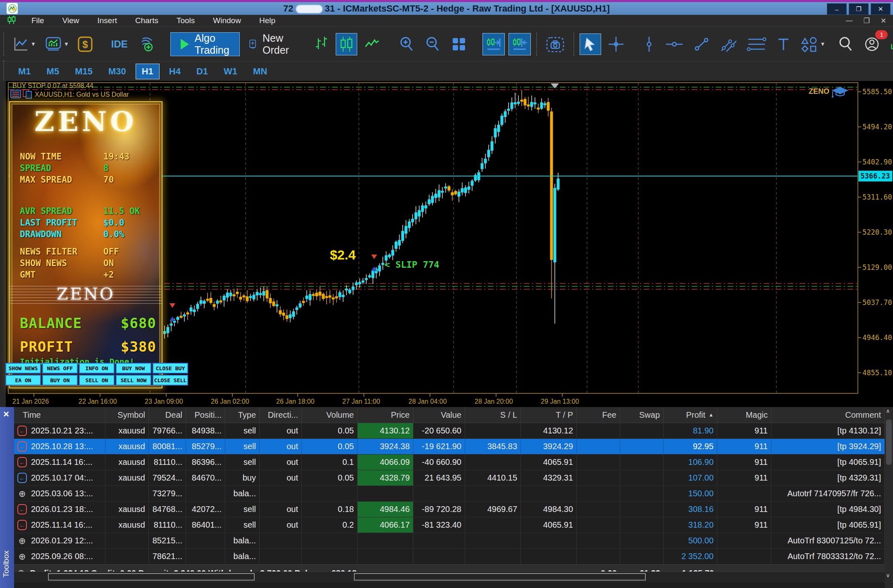  Describe the element at coordinates (433, 44) in the screenshot. I see `zoom-out-icon` at that location.